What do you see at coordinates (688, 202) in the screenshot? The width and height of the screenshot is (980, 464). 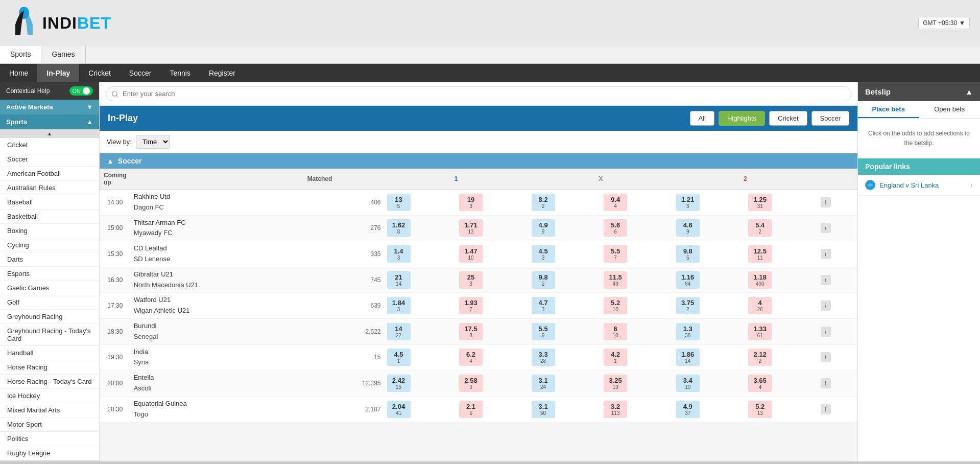 I see `odds-cell-2-back: 1.21 3` at bounding box center [688, 202].